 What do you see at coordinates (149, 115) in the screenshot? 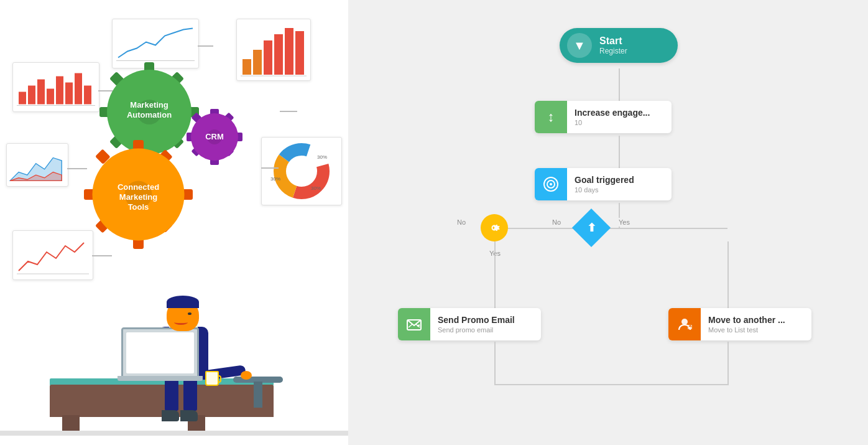
I see `svg-text: Automation` at bounding box center [149, 115].